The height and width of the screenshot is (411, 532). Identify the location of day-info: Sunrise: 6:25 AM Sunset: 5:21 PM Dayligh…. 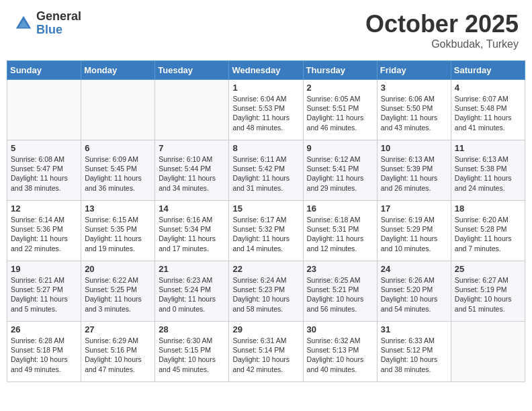
(340, 294).